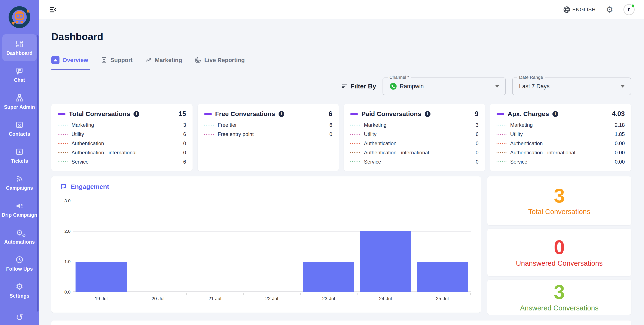  Describe the element at coordinates (342, 10) in the screenshot. I see `topbar: ENGLISH ⚙ r` at that location.